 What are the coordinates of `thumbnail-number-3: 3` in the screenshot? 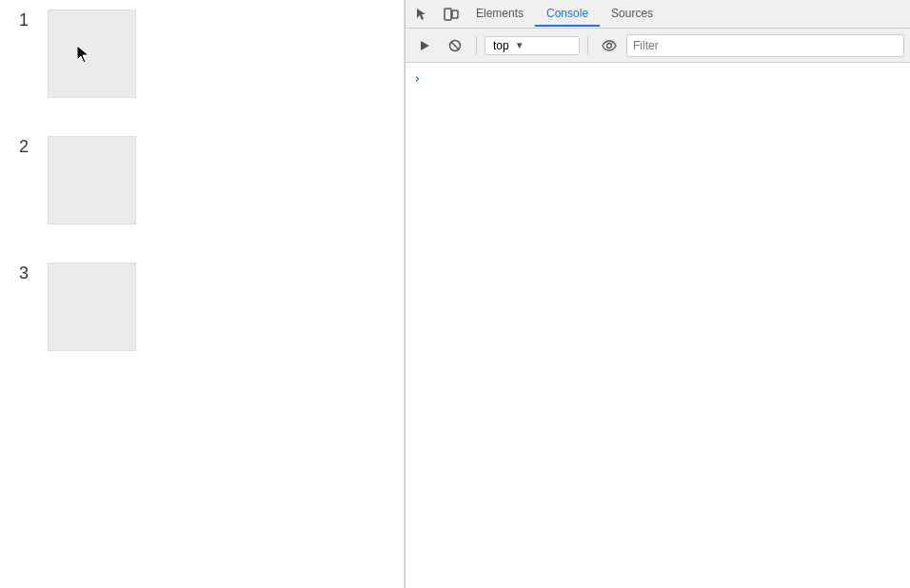 It's located at (29, 272).